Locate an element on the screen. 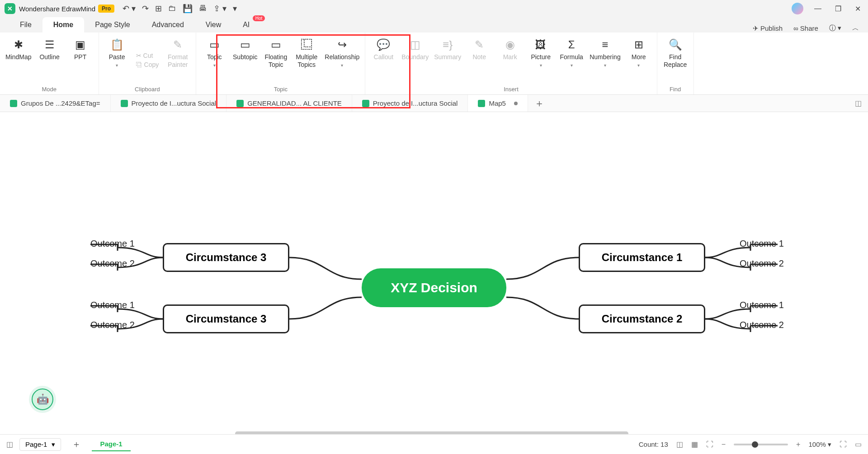 Image resolution: width=868 pixels, height=454 pixels. outcome-r0-0: Outcome 1 is located at coordinates (762, 244).